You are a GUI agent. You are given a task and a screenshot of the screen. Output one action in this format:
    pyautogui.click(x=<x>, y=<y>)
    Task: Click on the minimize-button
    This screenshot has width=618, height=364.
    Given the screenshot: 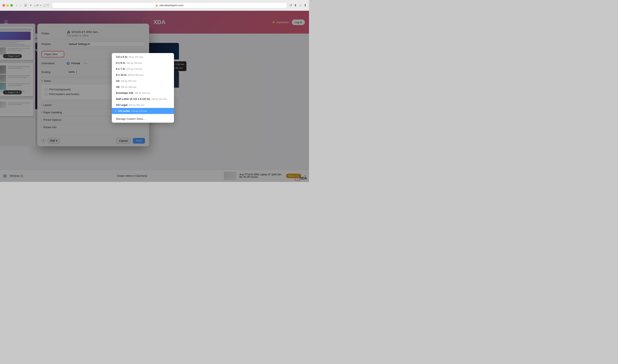 What is the action you would take?
    pyautogui.click(x=8, y=5)
    